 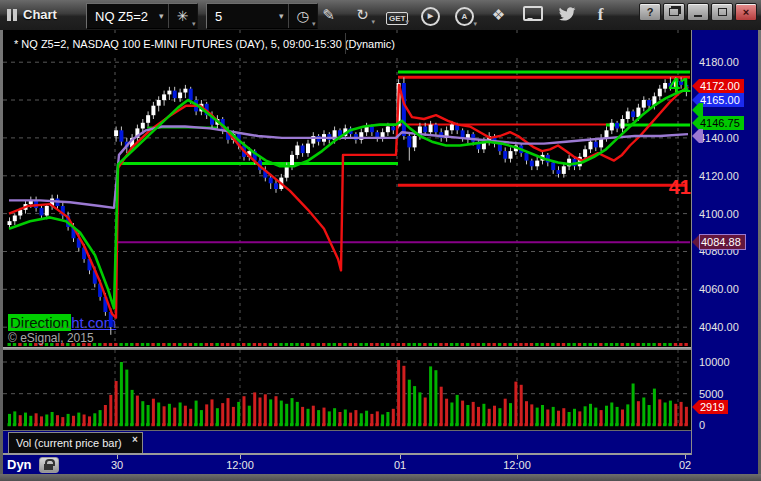 What do you see at coordinates (566, 16) in the screenshot?
I see `twitter-share-button` at bounding box center [566, 16].